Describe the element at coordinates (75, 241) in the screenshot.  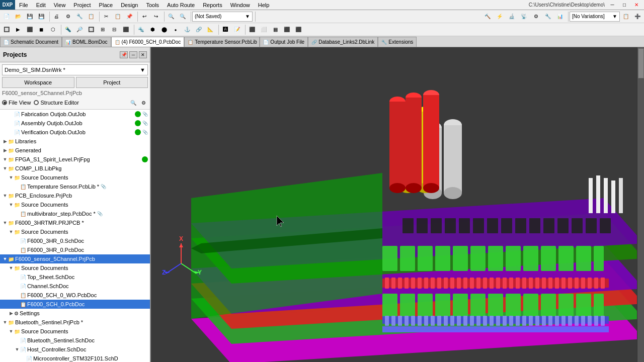
I see `tree-item-f6000_3hr_0_sch: 📄F6000_3HR_0.SchDoc` at that location.